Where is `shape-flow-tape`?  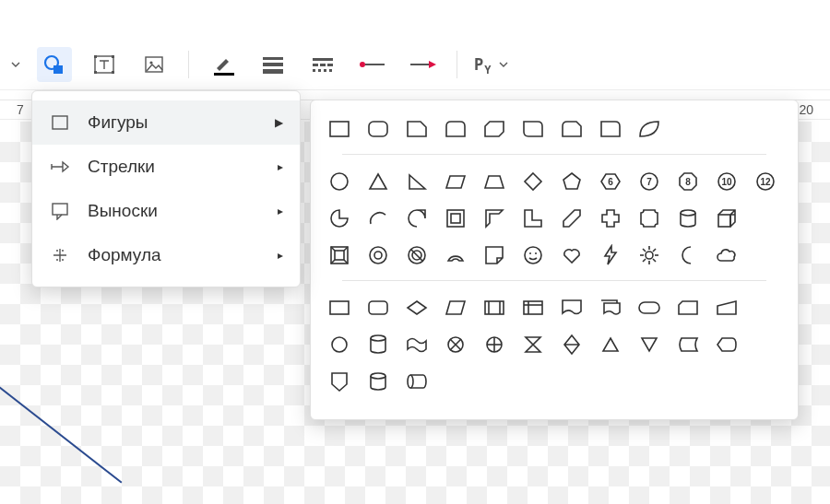 shape-flow-tape is located at coordinates (417, 345).